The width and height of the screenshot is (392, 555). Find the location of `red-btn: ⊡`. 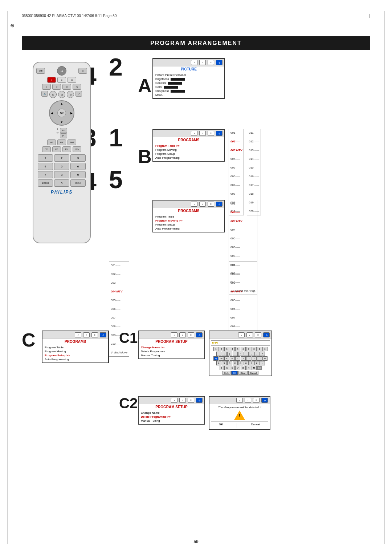

red-btn: ⊡ is located at coordinates (52, 80).